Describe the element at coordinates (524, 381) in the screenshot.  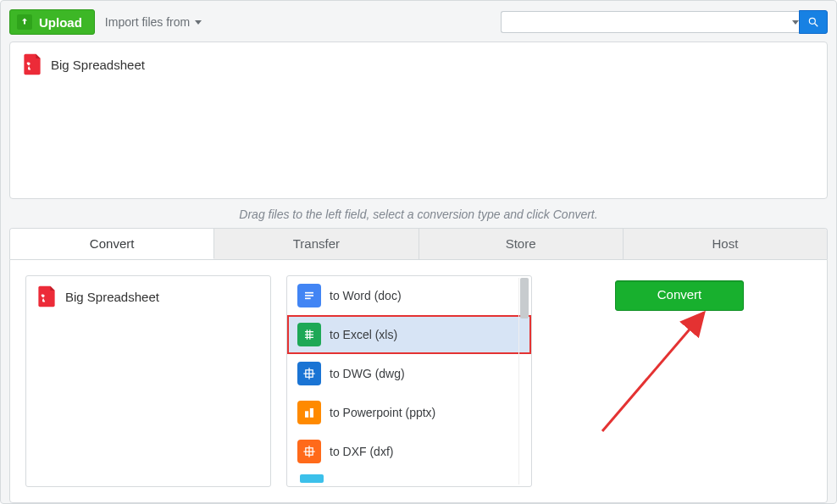
I see `format-scrollbar` at that location.